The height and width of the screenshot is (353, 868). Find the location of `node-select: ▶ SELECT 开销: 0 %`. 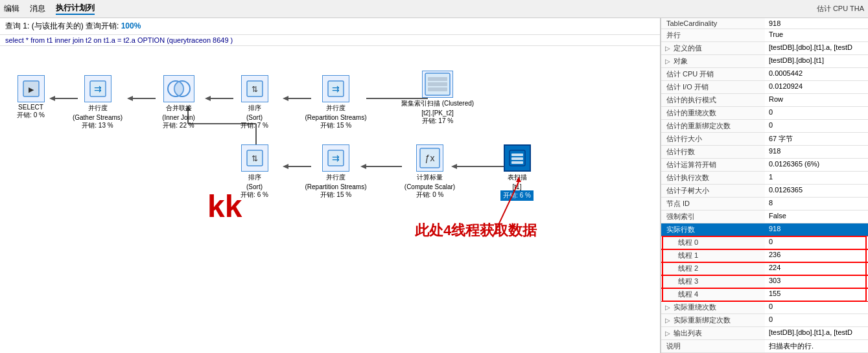

node-select: ▶ SELECT 开销: 0 % is located at coordinates (31, 97).